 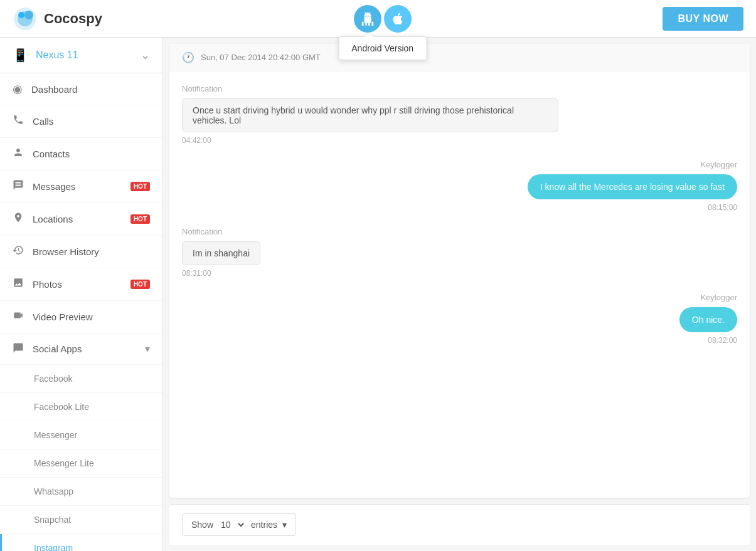 What do you see at coordinates (18, 252) in the screenshot?
I see `browser-history-icon` at bounding box center [18, 252].